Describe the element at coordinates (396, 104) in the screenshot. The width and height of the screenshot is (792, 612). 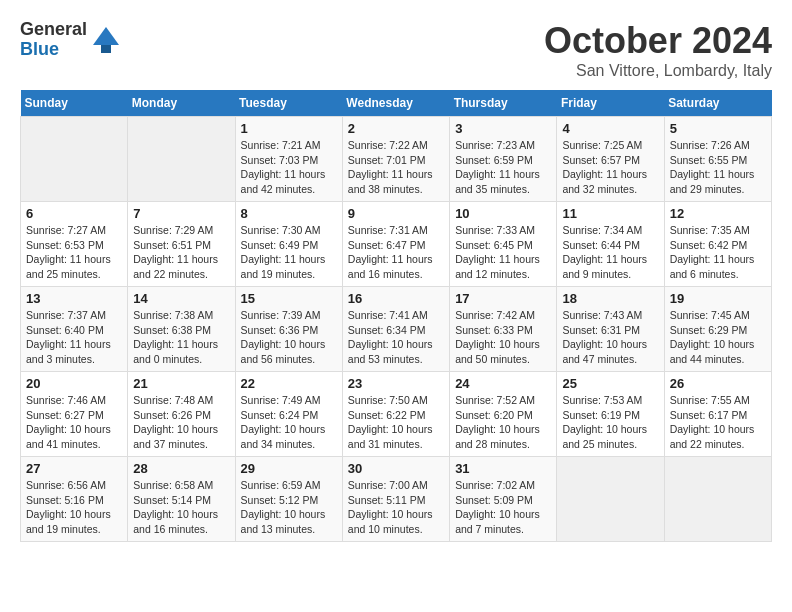
I see `header-row: SundayMondayTuesdayWednesdayThursdayFrid…` at that location.